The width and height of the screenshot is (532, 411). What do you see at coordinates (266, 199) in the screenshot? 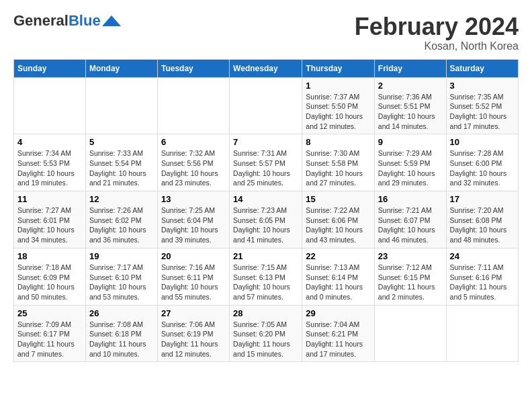
I see `day-number: 14` at bounding box center [266, 199].